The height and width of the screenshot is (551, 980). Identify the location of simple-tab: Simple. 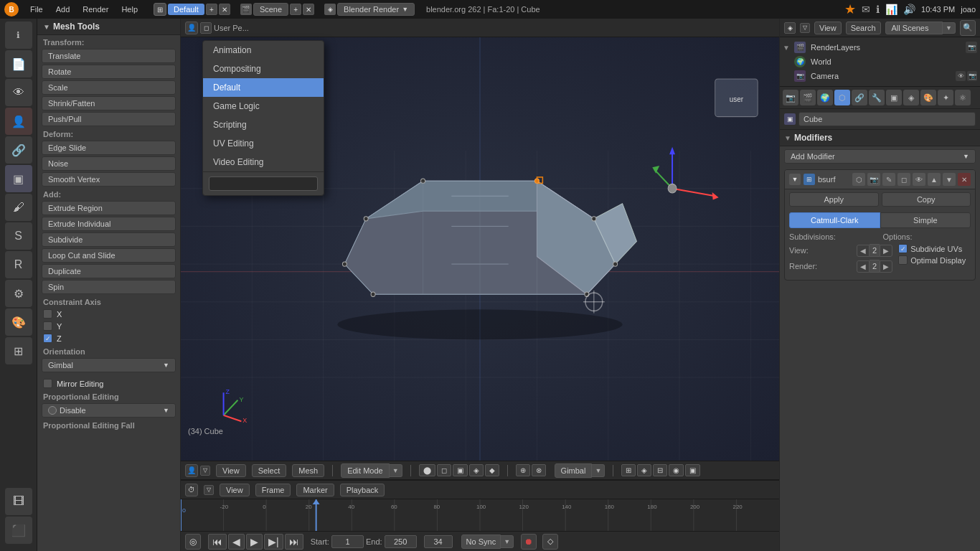
(925, 220).